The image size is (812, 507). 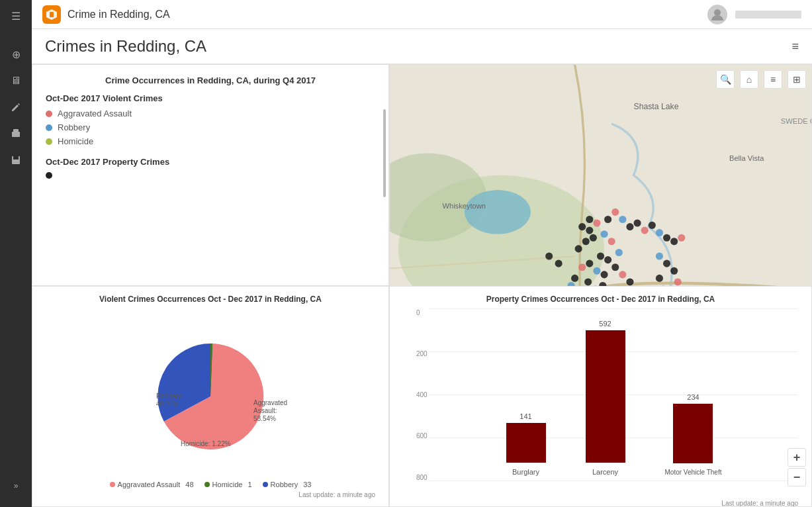 I want to click on sidebar-hamburger: ☰, so click(x=16, y=16).